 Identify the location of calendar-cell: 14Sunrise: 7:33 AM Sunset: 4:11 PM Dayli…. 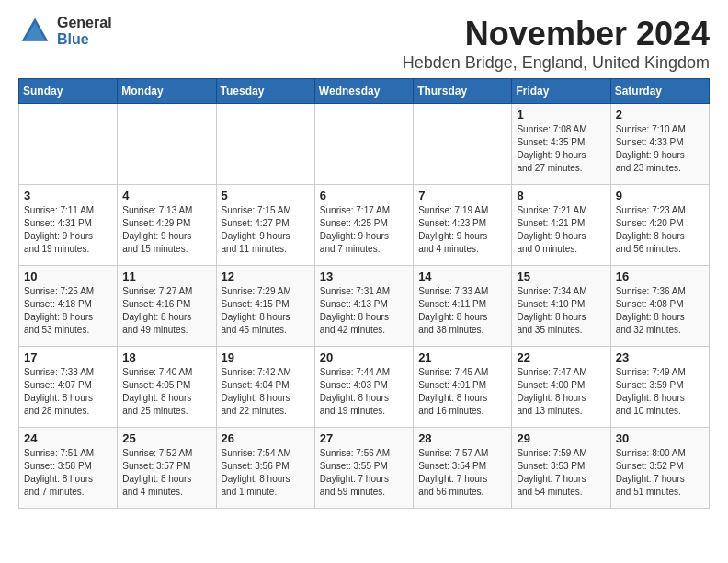
(463, 306).